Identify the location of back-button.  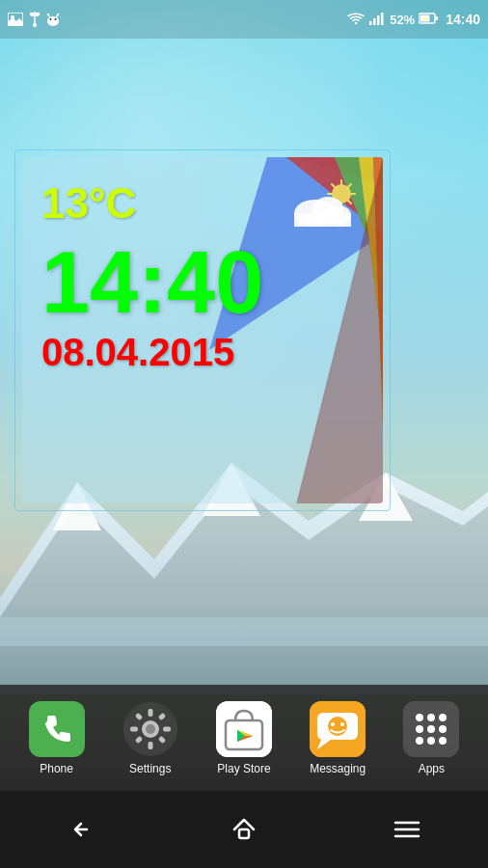
(81, 829).